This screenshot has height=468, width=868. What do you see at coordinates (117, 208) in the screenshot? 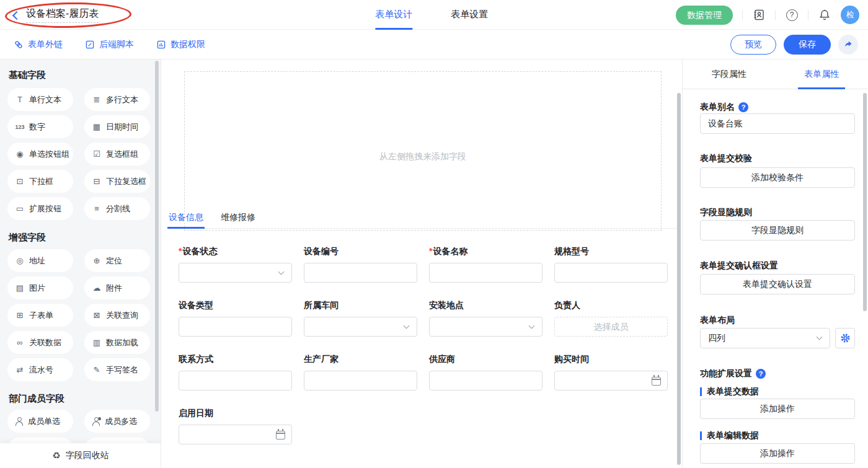
I see `field-item-divider: ≡分割线` at bounding box center [117, 208].